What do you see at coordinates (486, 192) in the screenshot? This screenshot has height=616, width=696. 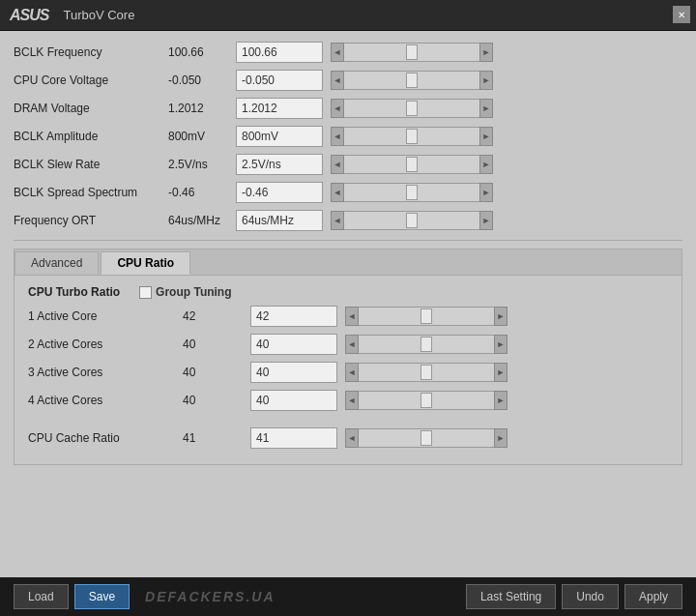 I see `slider-right-5: ►` at bounding box center [486, 192].